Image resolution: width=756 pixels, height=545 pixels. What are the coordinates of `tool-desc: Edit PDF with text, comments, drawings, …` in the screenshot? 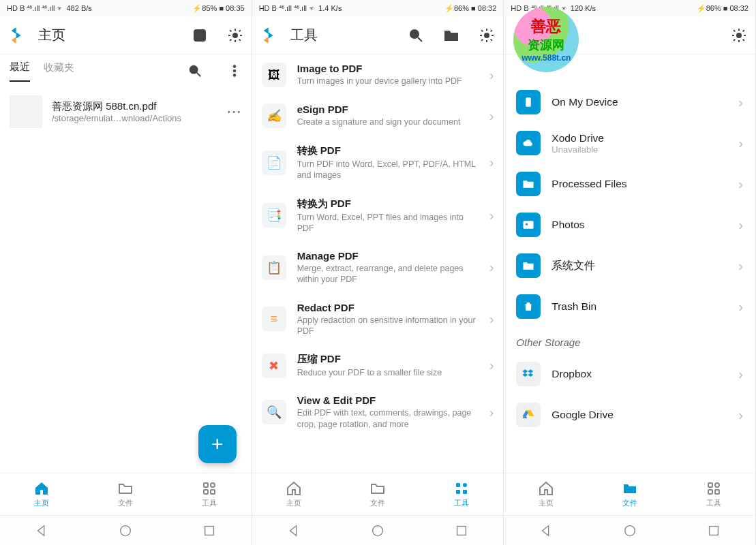 It's located at (388, 418).